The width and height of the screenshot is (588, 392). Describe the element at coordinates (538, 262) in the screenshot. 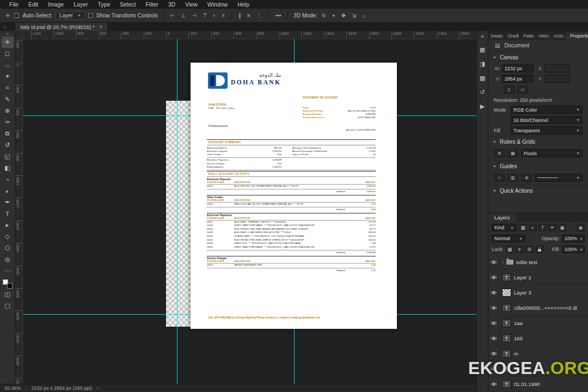

I see `layer-row: ›edite text` at that location.